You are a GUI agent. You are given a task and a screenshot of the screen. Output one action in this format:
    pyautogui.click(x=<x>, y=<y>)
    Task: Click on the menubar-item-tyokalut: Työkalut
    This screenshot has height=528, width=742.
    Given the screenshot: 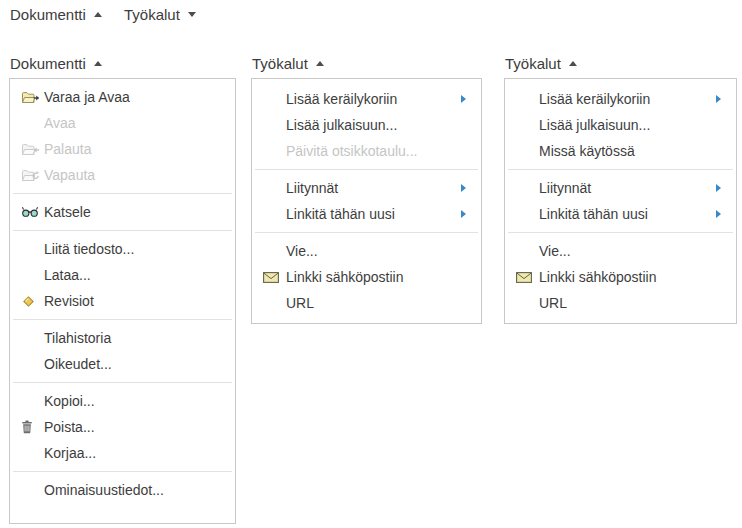 What is the action you would take?
    pyautogui.click(x=160, y=14)
    